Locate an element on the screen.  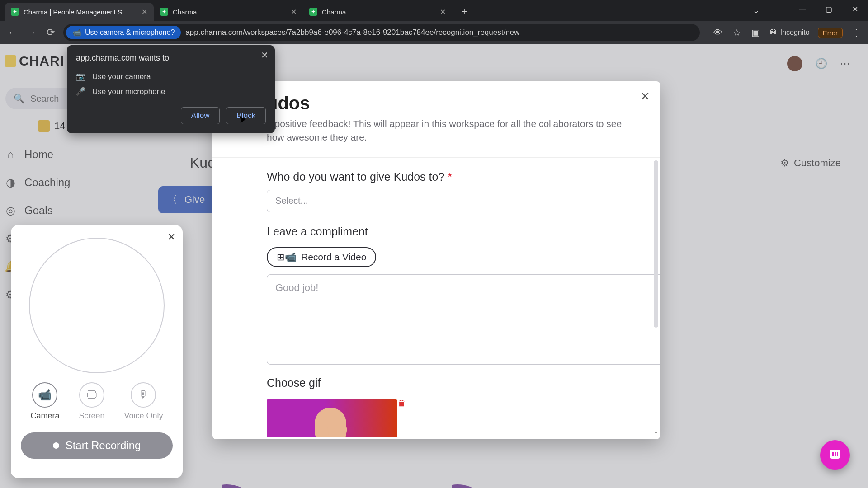
microphone-icon: 🎙 is located at coordinates (143, 395).